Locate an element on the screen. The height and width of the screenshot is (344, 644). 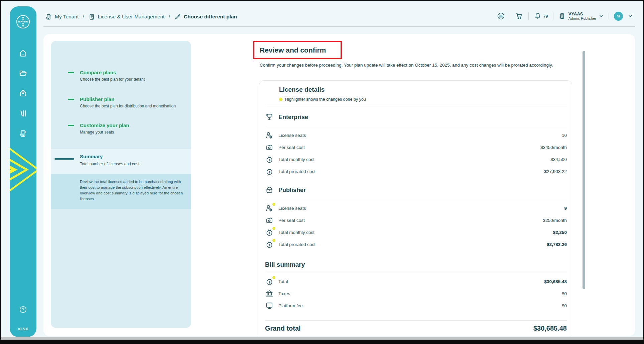
row-value: $27,903.22 is located at coordinates (555, 171).